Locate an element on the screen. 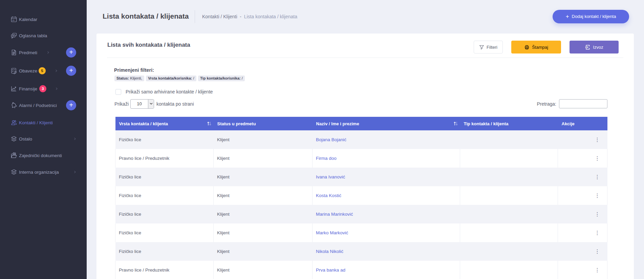  svg-text: 15 is located at coordinates (14, 20).